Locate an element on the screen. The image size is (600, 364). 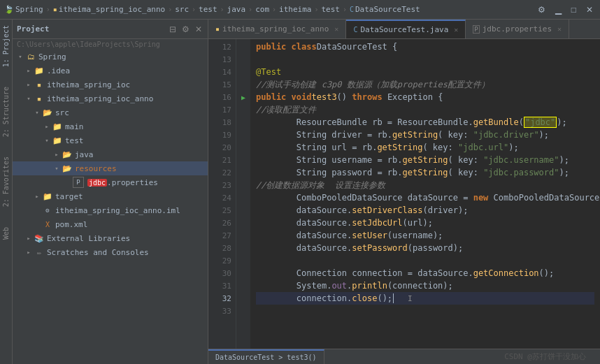
linenum-21: 21 is located at coordinates (222, 160).